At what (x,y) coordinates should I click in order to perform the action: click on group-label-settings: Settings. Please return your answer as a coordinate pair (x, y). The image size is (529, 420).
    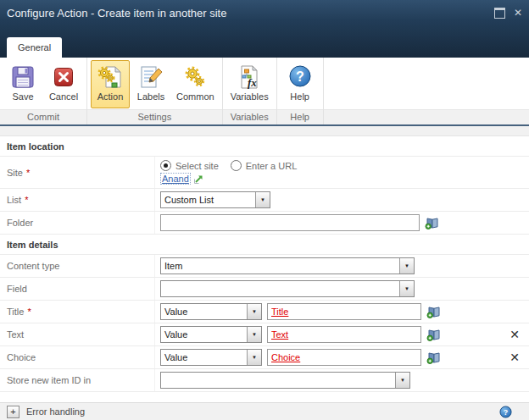
    Looking at the image, I should click on (154, 117).